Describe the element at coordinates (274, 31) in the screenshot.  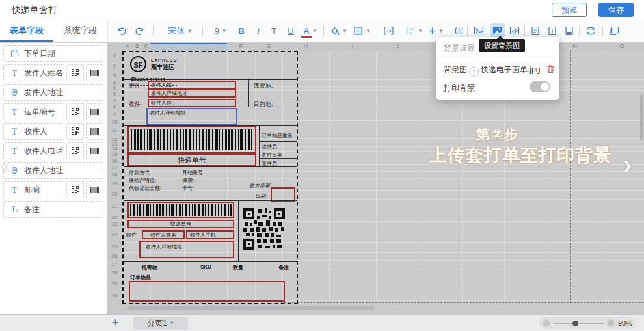
I see `strikethrough-button: T` at that location.